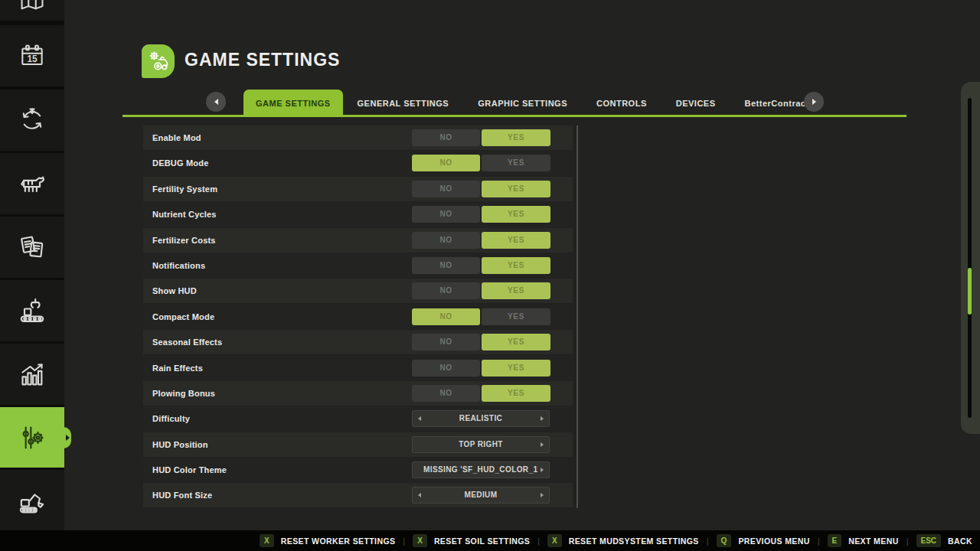 The image size is (980, 551). What do you see at coordinates (32, 56) in the screenshot?
I see `calendar-icon: 15` at bounding box center [32, 56].